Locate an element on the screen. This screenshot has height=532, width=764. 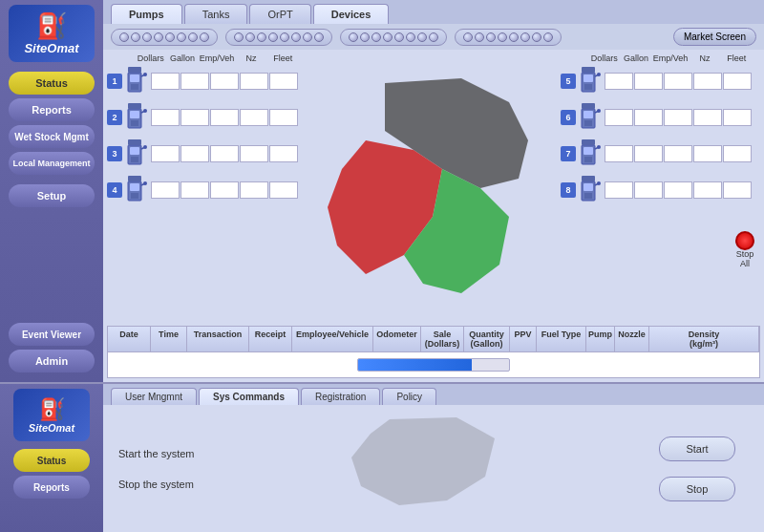
bottom-sidebar-reports: Reports is located at coordinates (52, 487).